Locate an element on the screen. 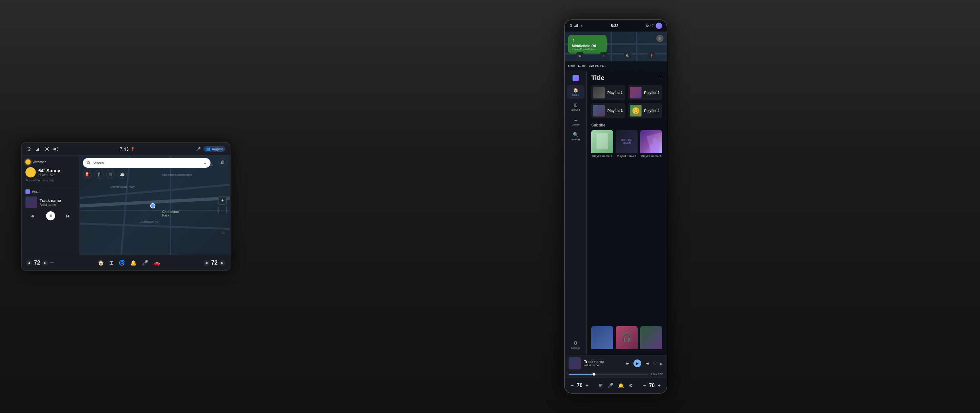 This screenshot has width=980, height=413. playlist-item-3: Playlist 3 is located at coordinates (608, 110).